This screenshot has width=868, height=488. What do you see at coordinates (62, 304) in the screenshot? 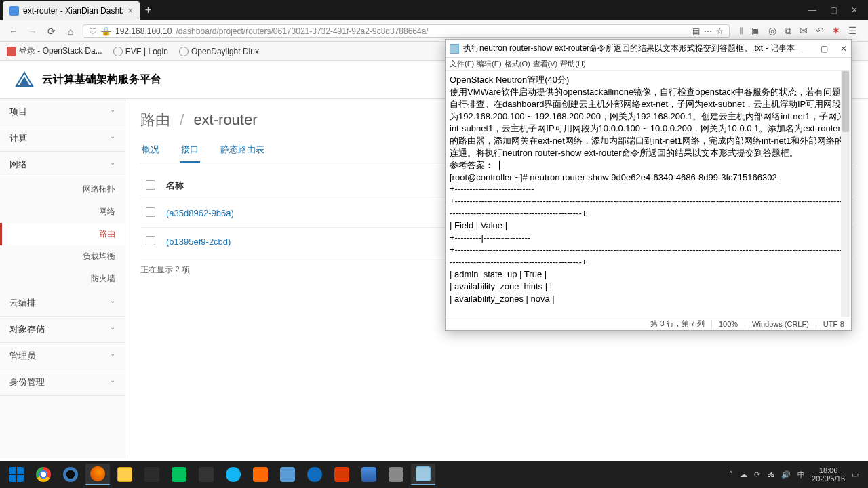
I see `sidebar-orchestration: 云编排⌄` at bounding box center [62, 304].